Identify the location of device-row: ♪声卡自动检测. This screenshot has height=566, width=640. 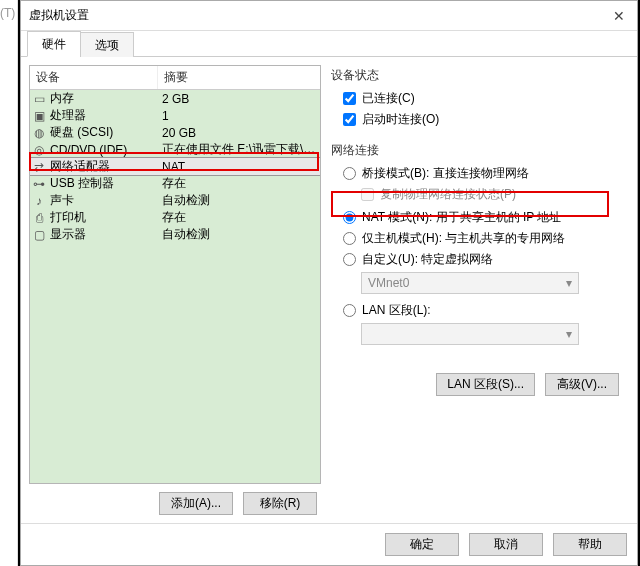
(175, 200).